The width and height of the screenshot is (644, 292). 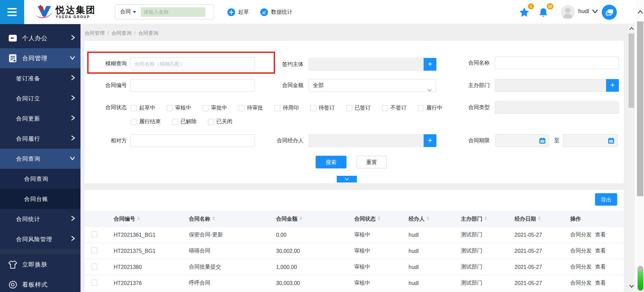 I want to click on draft-button: 起草, so click(x=238, y=12).